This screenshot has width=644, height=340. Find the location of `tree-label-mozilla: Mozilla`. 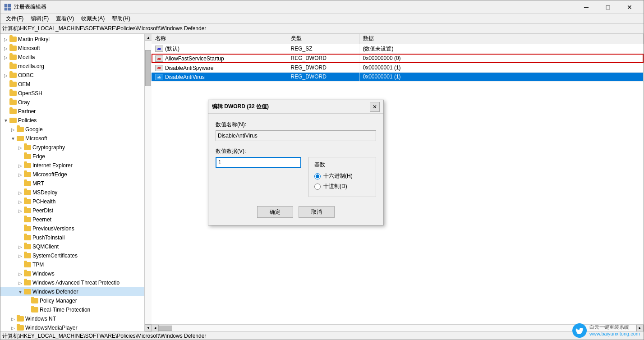

tree-label-mozilla: Mozilla is located at coordinates (26, 57).